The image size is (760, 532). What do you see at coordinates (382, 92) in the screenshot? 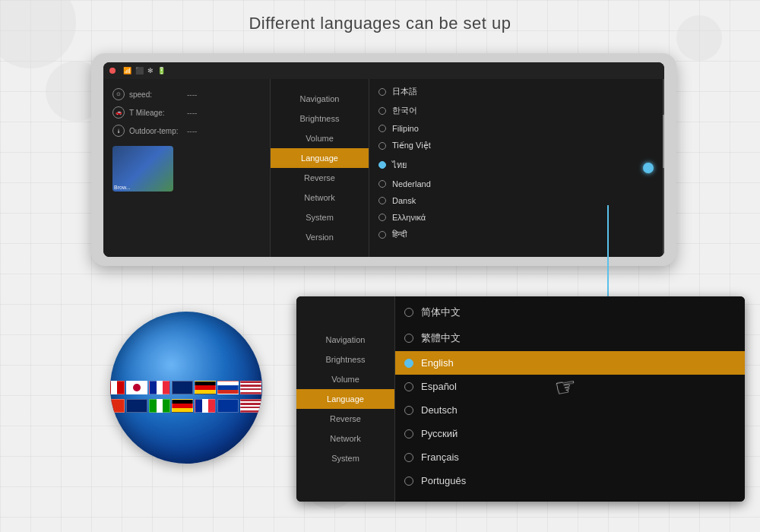
I see `lang-radio-japanese` at bounding box center [382, 92].